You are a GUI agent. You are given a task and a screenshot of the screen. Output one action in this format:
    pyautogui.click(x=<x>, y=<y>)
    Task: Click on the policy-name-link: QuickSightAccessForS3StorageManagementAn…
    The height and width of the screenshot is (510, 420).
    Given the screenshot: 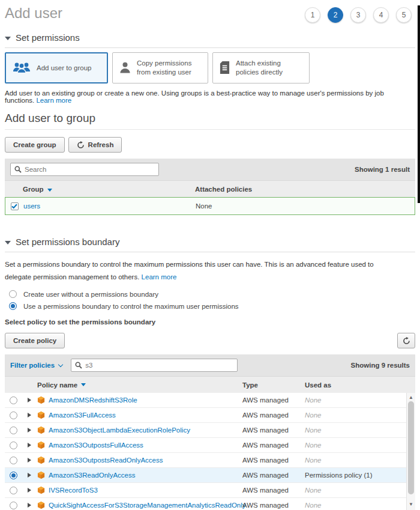 What is the action you would take?
    pyautogui.click(x=148, y=505)
    